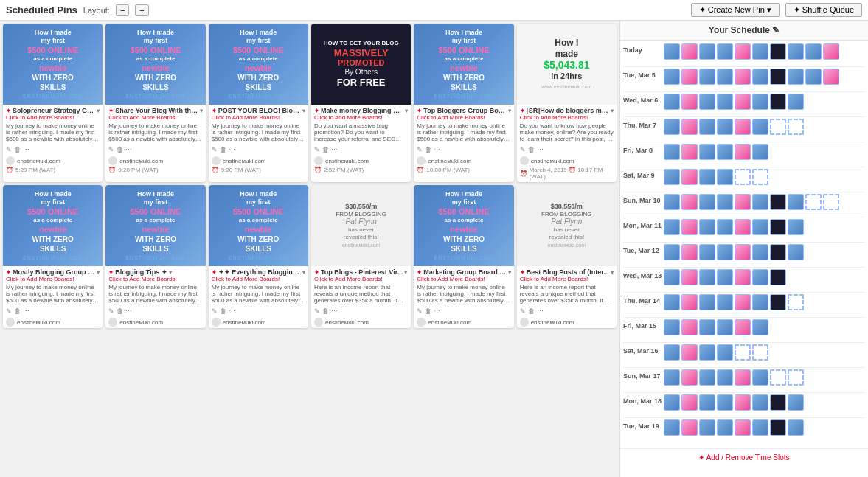 This screenshot has width=868, height=477. What do you see at coordinates (326, 311) in the screenshot?
I see `pin-delete-icon-9: 🗑` at bounding box center [326, 311].